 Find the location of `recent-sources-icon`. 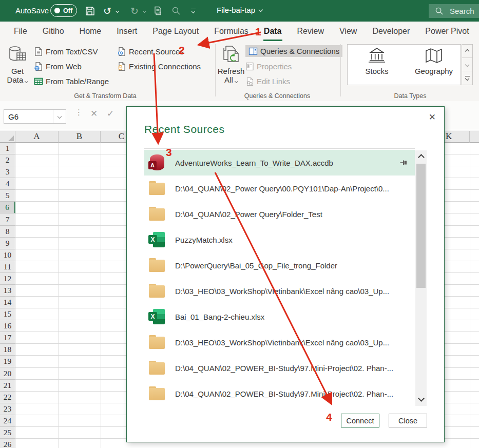

recent-sources-icon is located at coordinates (122, 51).